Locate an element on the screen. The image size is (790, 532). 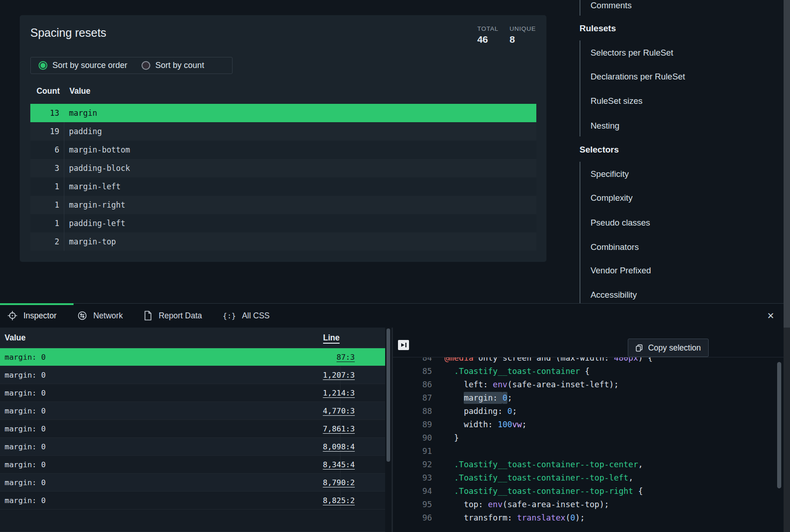
close-panel-button: ✕ is located at coordinates (771, 316).